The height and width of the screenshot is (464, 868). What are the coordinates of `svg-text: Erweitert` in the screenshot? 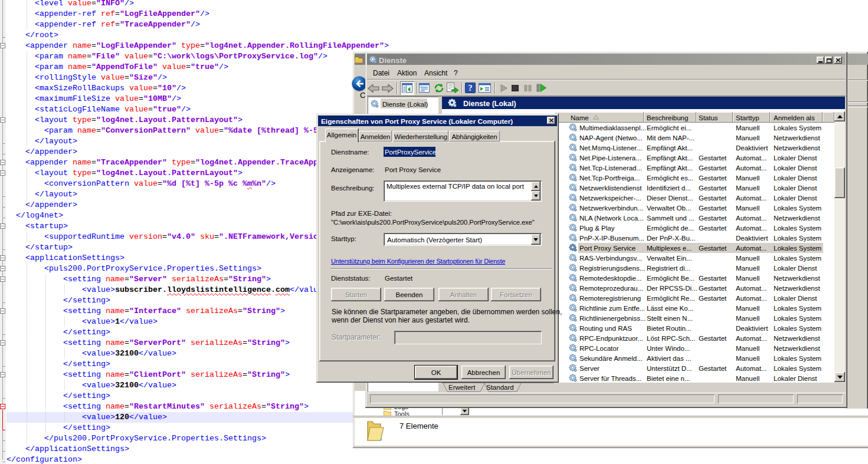 It's located at (462, 387).